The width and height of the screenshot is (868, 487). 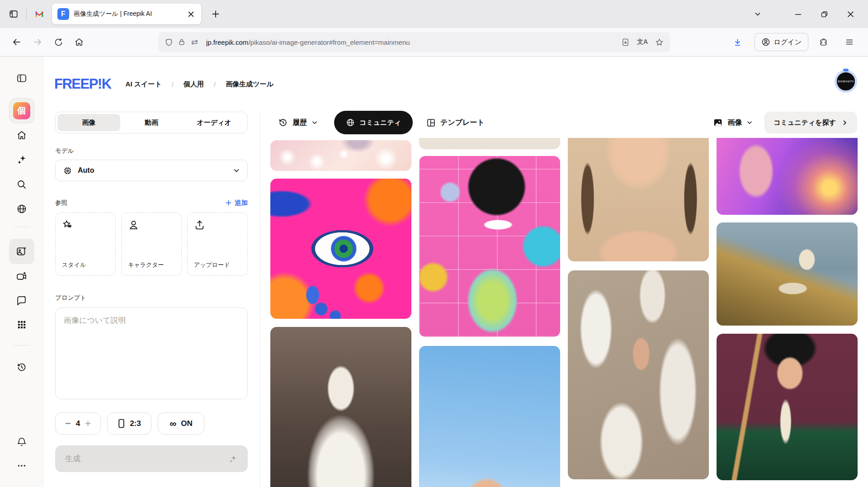 I want to click on bookmark-star-icon, so click(x=659, y=43).